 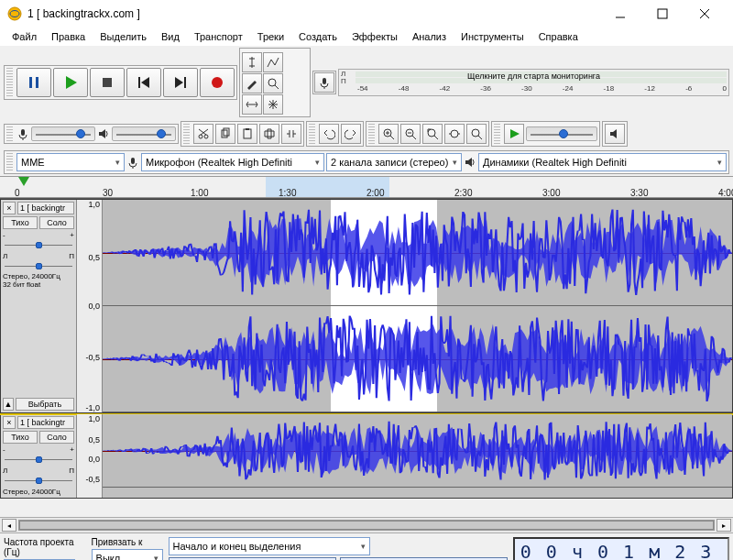 I want to click on meter-ticks: -54-48-42-36-30-24-18-12-60, so click(x=542, y=88).